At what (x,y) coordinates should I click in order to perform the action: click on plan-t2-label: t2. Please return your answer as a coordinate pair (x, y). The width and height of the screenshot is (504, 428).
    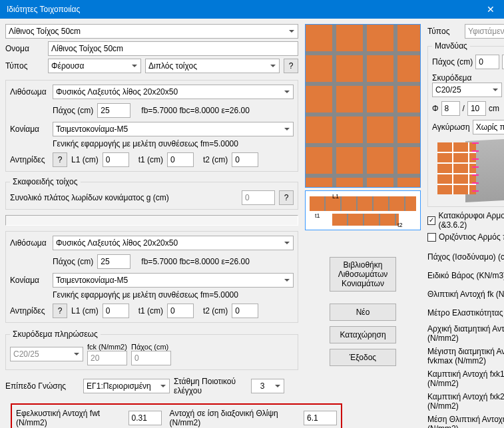
    Looking at the image, I should click on (400, 225).